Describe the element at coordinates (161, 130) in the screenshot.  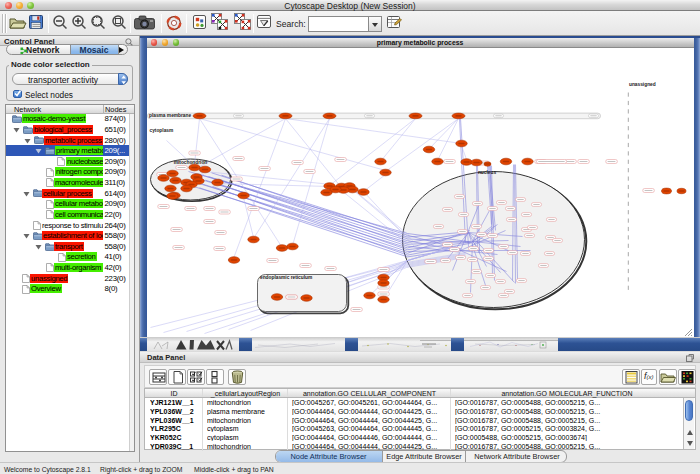
I see `svg-text: cytoplasm` at that location.